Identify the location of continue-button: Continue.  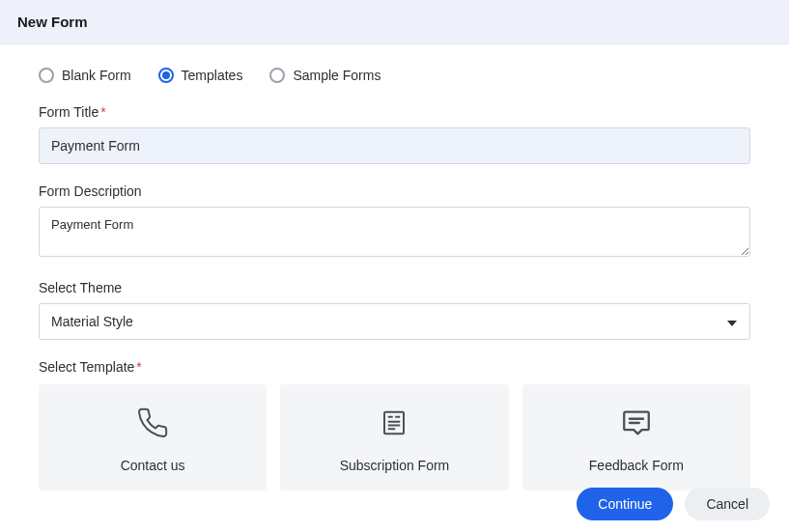
(625, 504).